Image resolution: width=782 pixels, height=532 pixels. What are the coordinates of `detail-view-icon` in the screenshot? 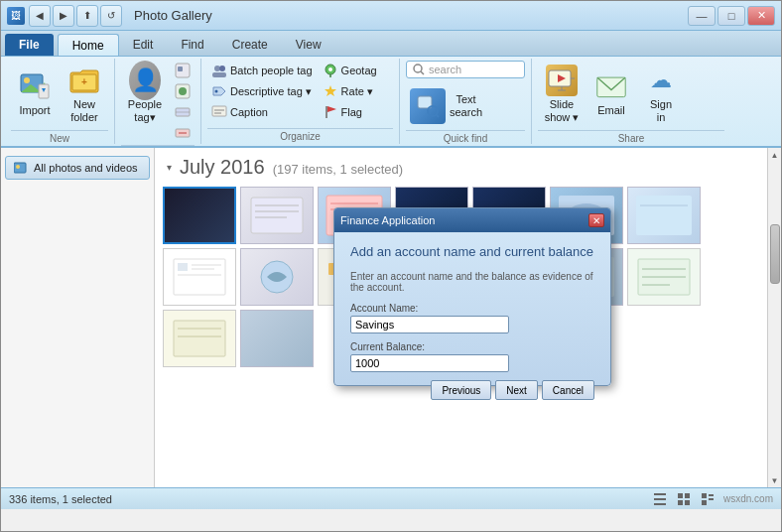 It's located at (708, 499).